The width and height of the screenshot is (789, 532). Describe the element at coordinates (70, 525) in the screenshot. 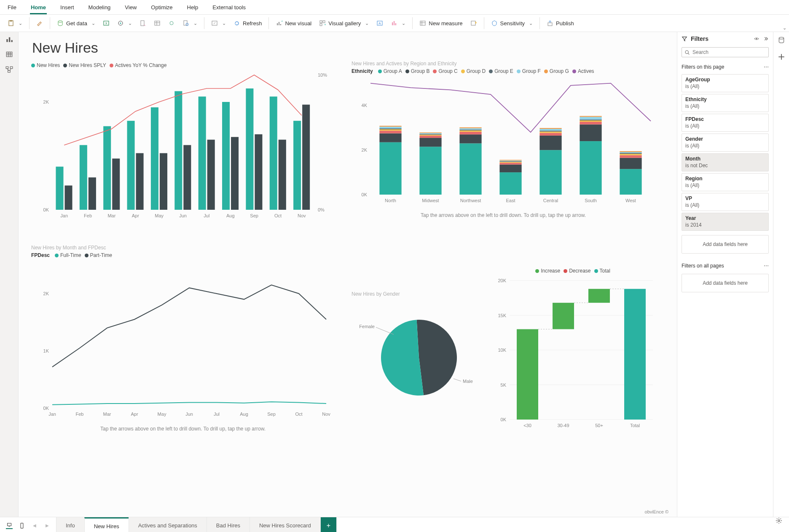

I see `page-tab-info: Info` at that location.